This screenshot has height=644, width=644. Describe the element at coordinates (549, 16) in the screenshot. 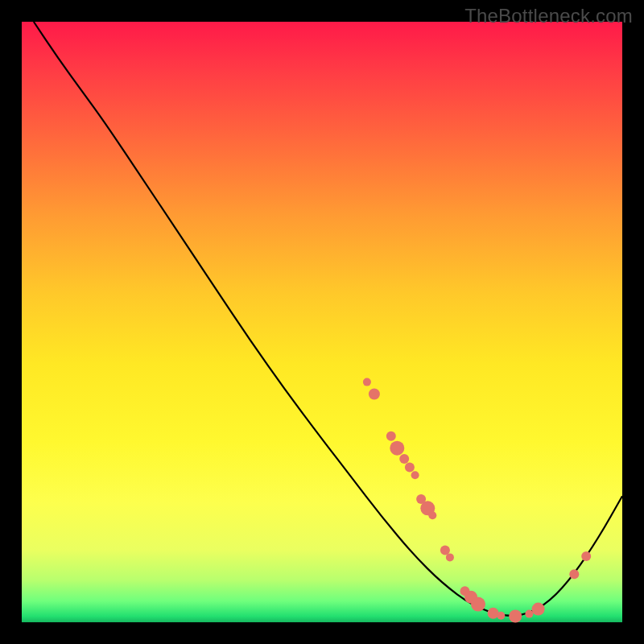

I see `watermark-text: TheBottleneck.com` at that location.